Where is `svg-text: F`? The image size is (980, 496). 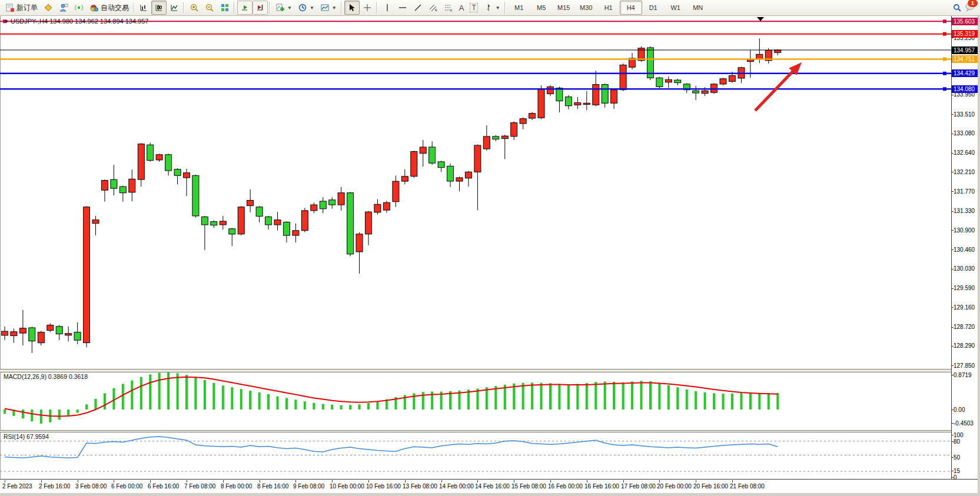 svg-text: F is located at coordinates (451, 11).